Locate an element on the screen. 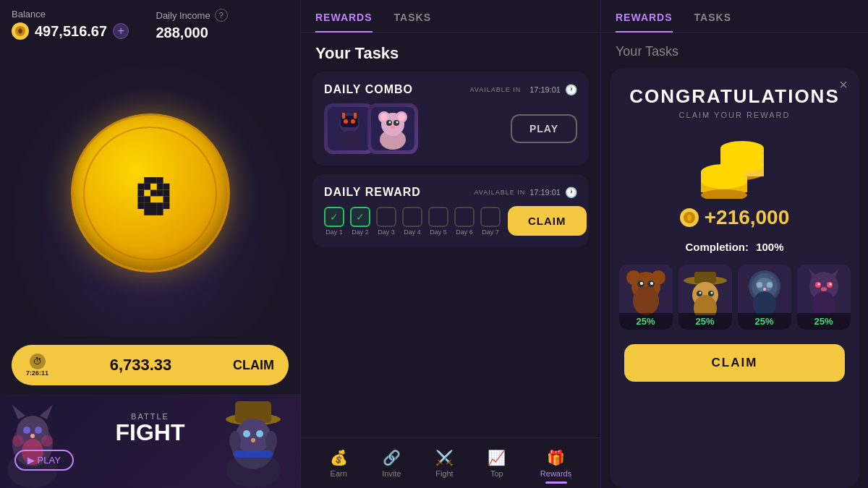 Image resolution: width=868 pixels, height=488 pixels. nav-rewards: 🎁 Rewards is located at coordinates (556, 463).